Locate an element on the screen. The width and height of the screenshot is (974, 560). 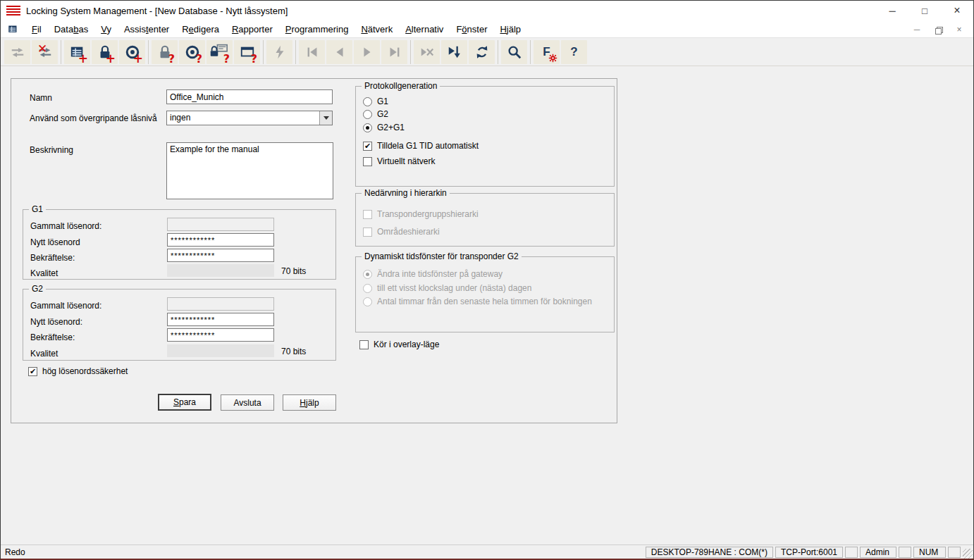
quit-button: Avsluta is located at coordinates (247, 403).